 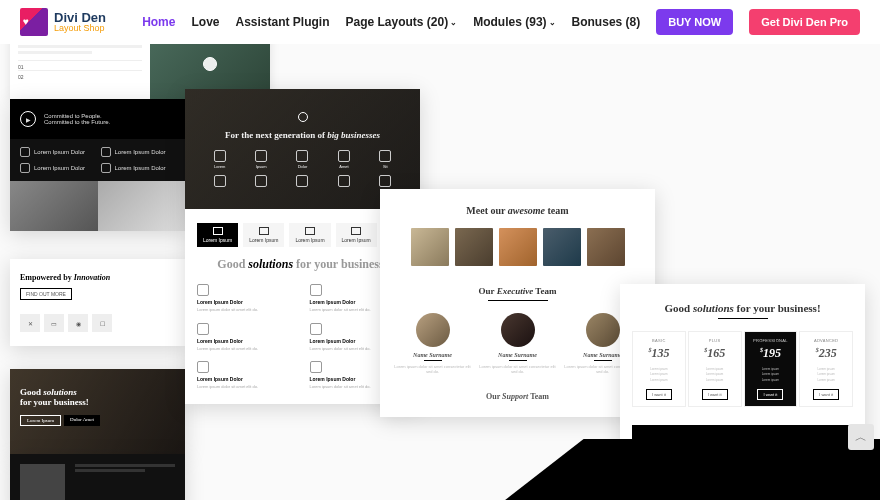 What do you see at coordinates (518, 210) in the screenshot?
I see `team-heading: Meet our awesome team` at bounding box center [518, 210].